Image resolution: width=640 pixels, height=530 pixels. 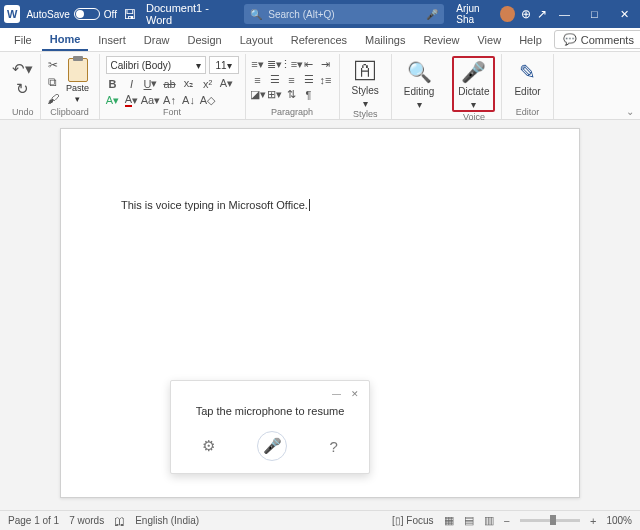 I want to click on dictate-button: 🎤 Dictate ▾, so click(x=474, y=84).